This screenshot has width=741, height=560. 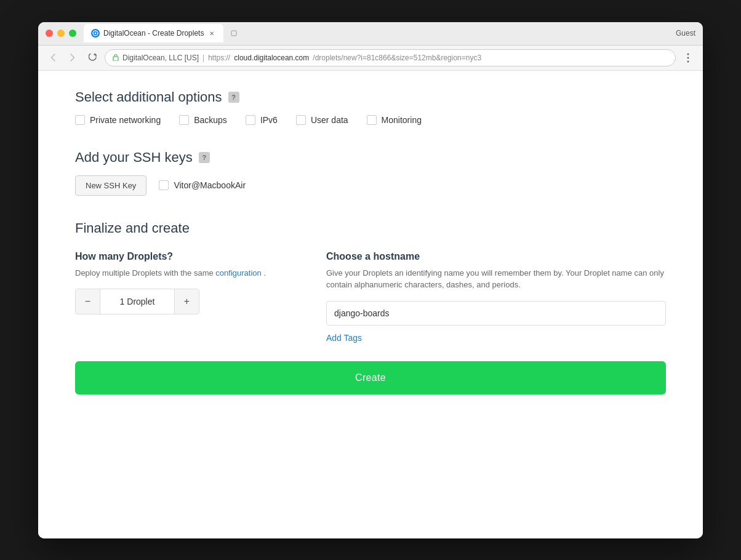 What do you see at coordinates (370, 58) in the screenshot?
I see `address-bar: DigitalOcean, LLC [US] | https://cloud.d…` at bounding box center [370, 58].